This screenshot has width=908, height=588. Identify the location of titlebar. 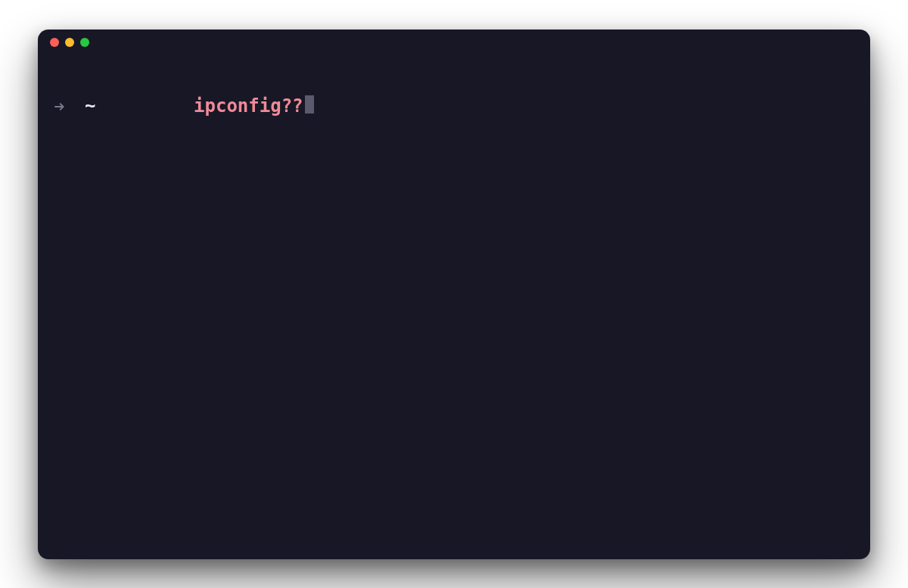
(454, 42).